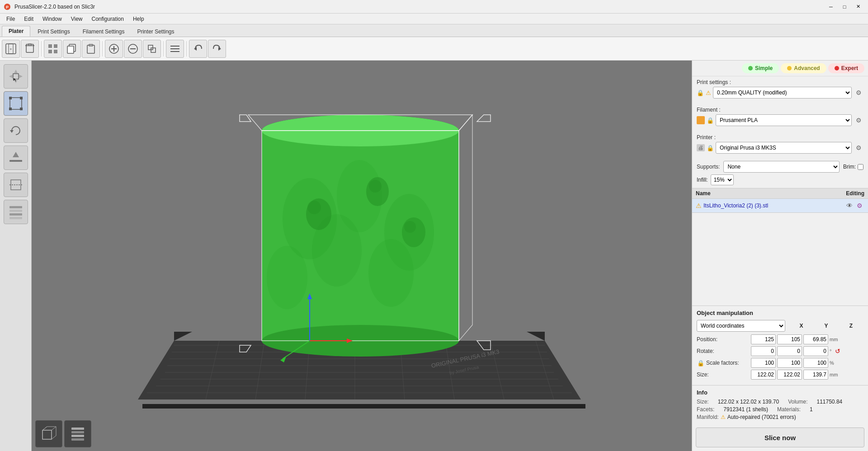  Describe the element at coordinates (830, 351) in the screenshot. I see `rotate-unit: °` at that location.